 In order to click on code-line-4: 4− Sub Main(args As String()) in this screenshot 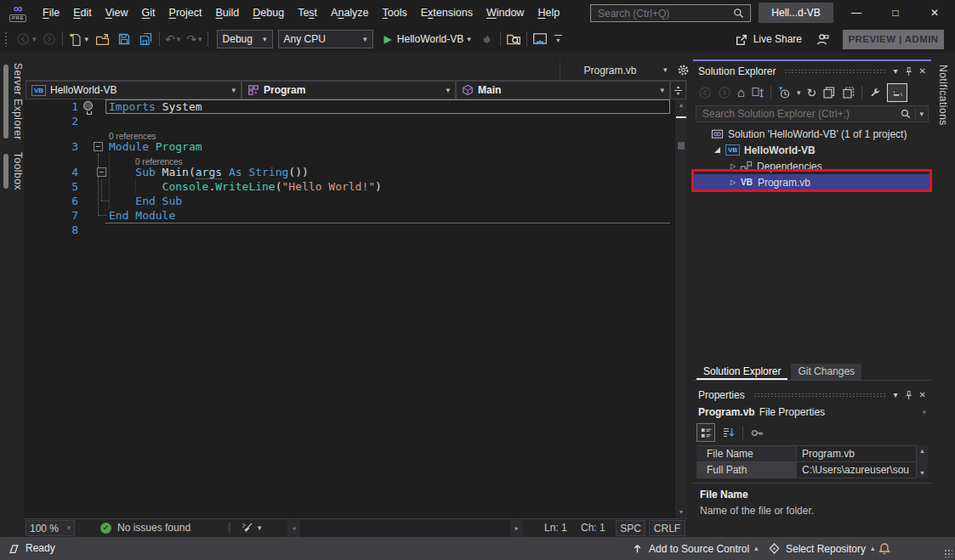, I will do `click(350, 172)`.